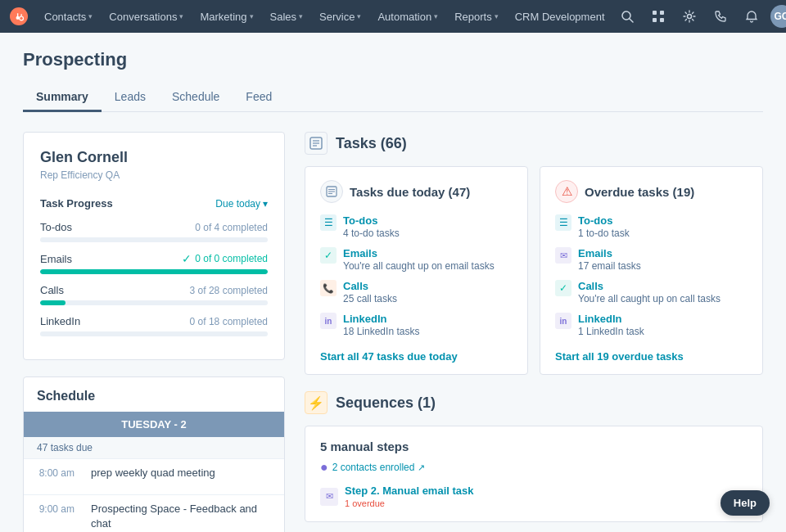  What do you see at coordinates (534, 447) in the screenshot?
I see `sequences-steps-title: 5 manual steps` at bounding box center [534, 447].